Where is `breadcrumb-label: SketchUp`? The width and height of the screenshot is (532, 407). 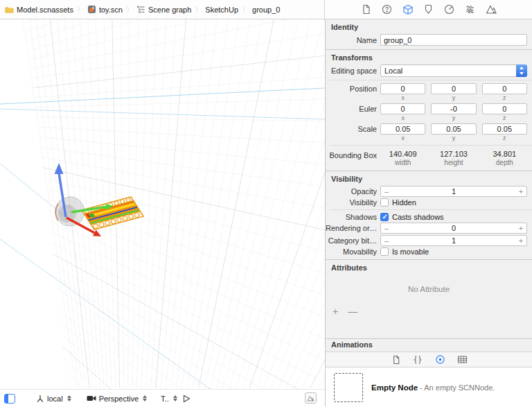 breadcrumb-label: SketchUp is located at coordinates (222, 10).